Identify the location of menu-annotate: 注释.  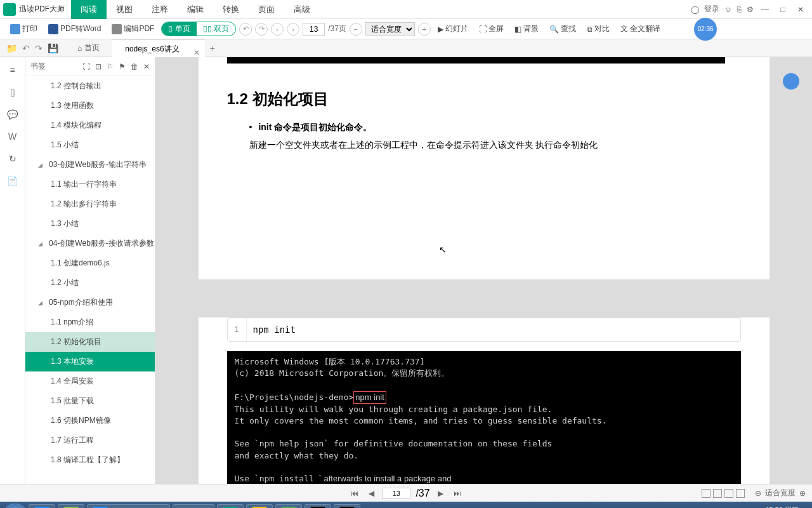
(160, 10).